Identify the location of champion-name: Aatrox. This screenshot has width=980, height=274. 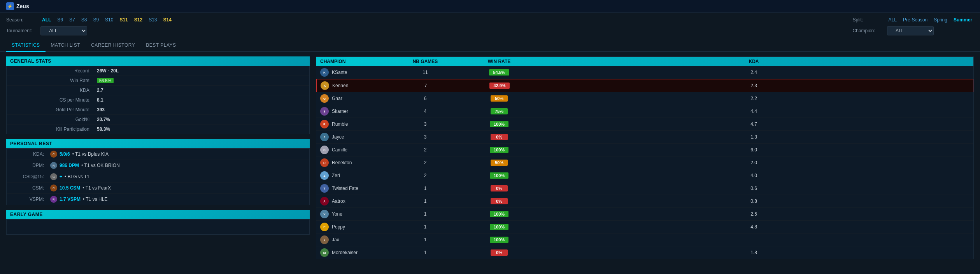
(338, 201).